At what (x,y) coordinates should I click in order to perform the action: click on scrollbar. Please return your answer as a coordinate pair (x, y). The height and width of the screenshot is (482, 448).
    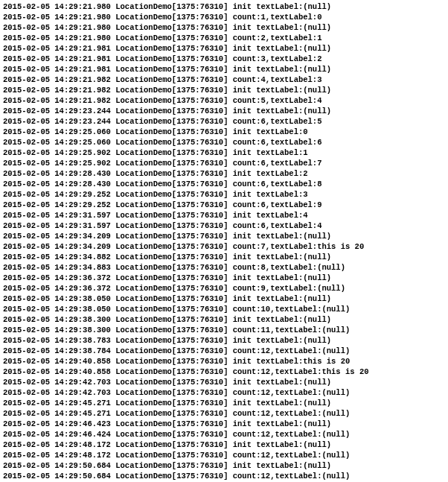
    Looking at the image, I should click on (447, 241).